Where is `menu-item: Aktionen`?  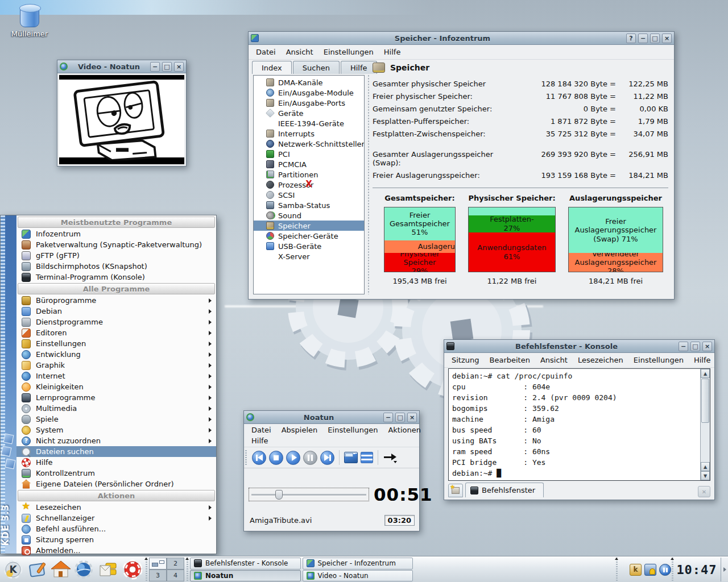 menu-item: Aktionen is located at coordinates (404, 430).